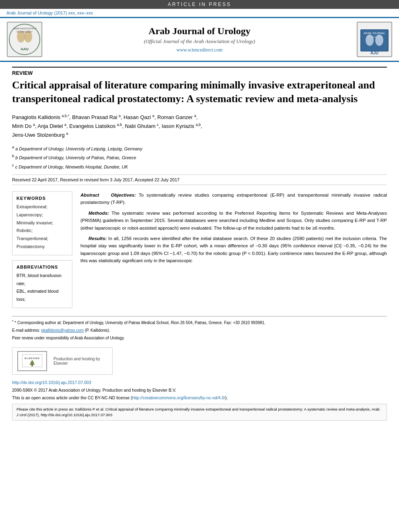 Image resolution: width=399 pixels, height=532 pixels. I want to click on copyright-text: 2090-598X © 2017 Arab Association of Uro…, so click(200, 390).